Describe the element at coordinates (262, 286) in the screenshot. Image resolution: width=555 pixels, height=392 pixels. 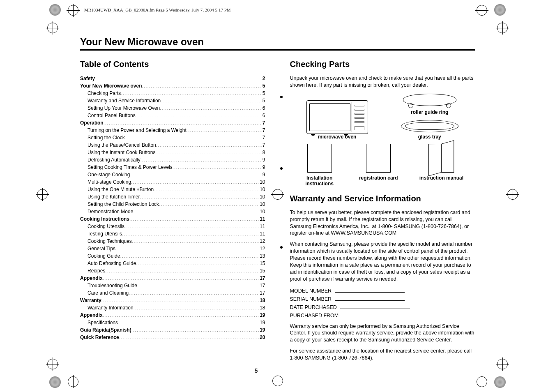
I see `toc-page: 17` at that location.